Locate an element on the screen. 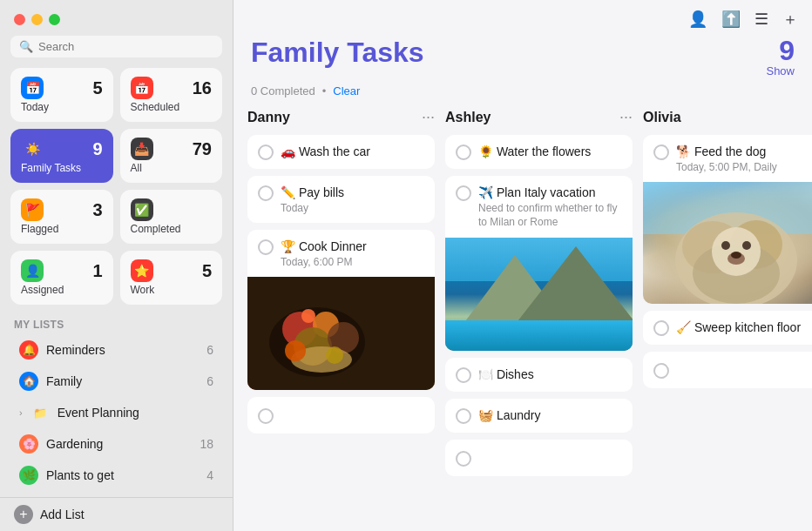  plus-icon: ＋ is located at coordinates (790, 19).